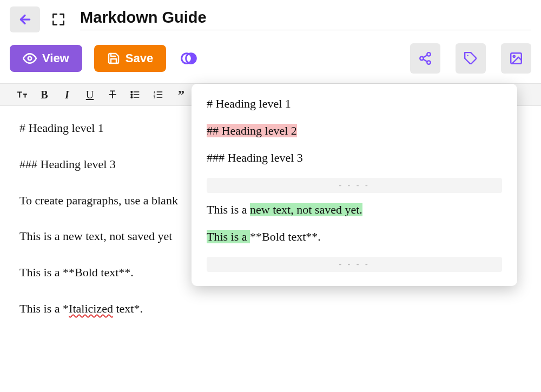 The width and height of the screenshot is (541, 392). Describe the element at coordinates (25, 19) in the screenshot. I see `arrow-left-icon` at that location.